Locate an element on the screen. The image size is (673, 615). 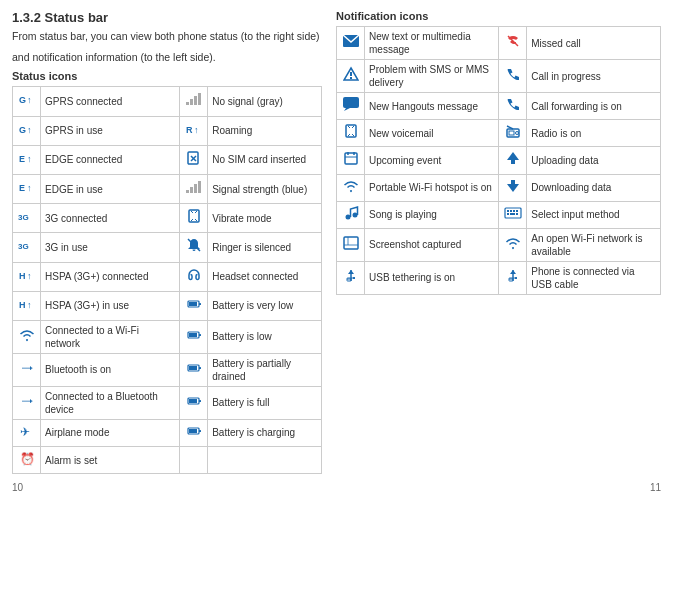
notif-desc-right: Phone is connected via USB cable is located at coordinates (594, 278).